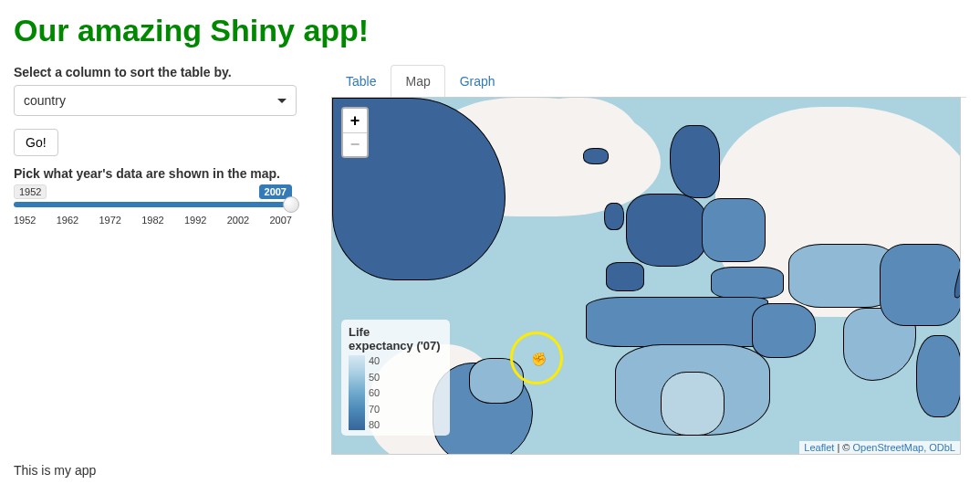 The width and height of the screenshot is (980, 484). I want to click on osm-link: OpenStreetMap, ODbL, so click(903, 447).